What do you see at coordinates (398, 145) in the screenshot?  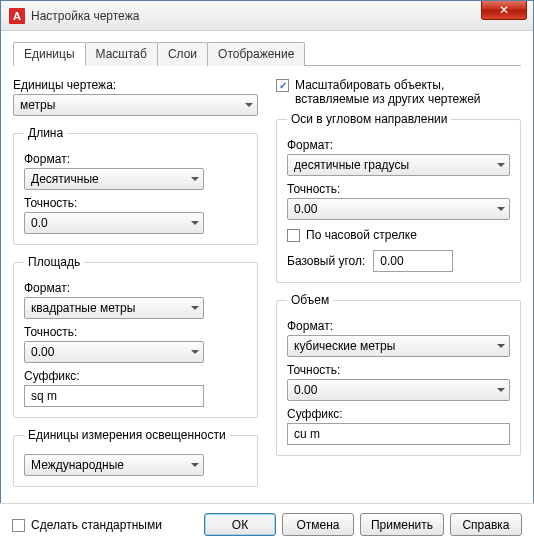 I see `angle-format-label: Формат:` at bounding box center [398, 145].